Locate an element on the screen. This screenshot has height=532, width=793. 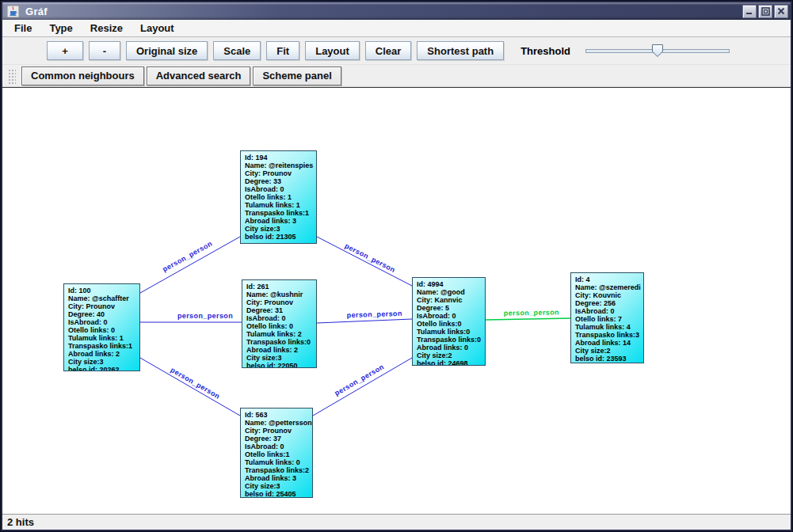
node-line: Tulamuk links: 1 is located at coordinates (104, 338).